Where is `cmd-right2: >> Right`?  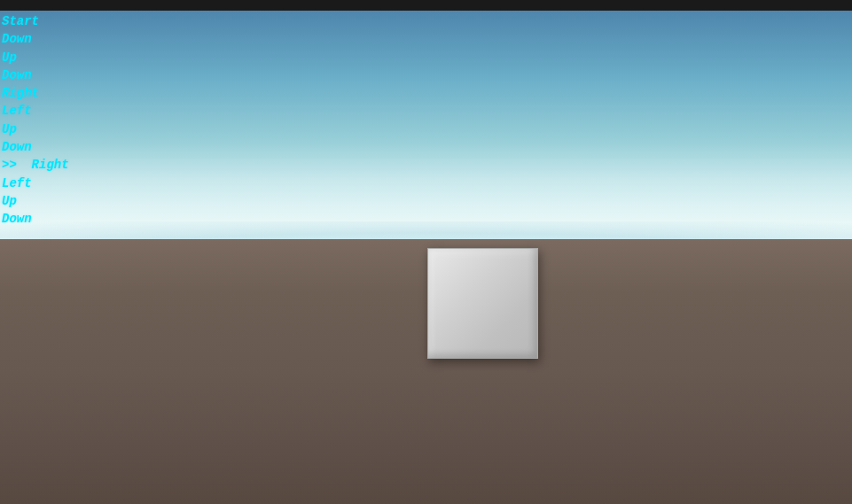
cmd-right2: >> Right is located at coordinates (35, 165).